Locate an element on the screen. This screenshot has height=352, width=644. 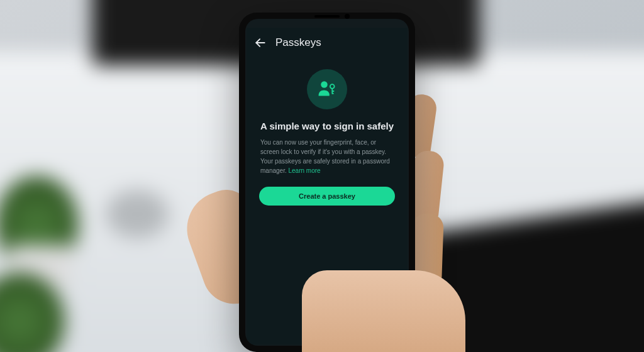
phone-speaker is located at coordinates (327, 16).